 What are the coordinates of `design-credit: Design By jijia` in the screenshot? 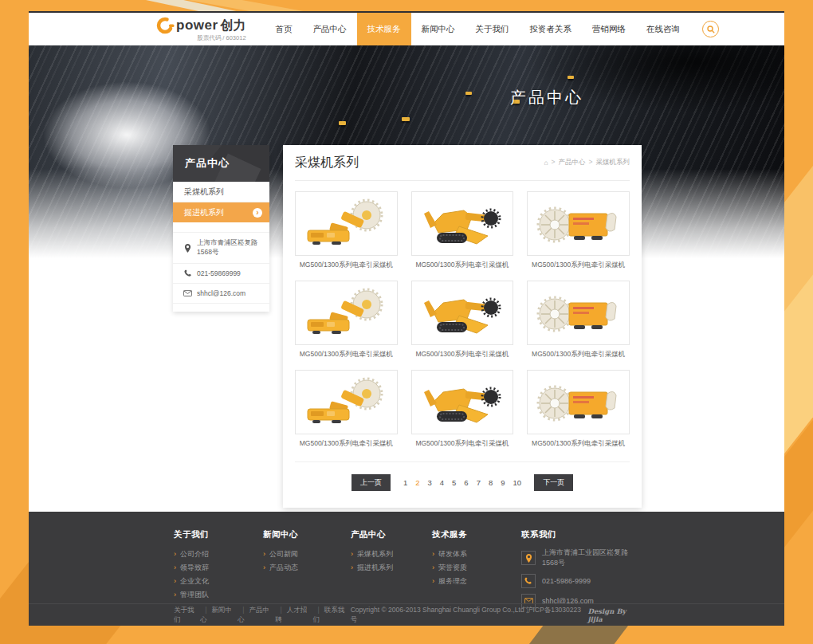 It's located at (615, 615).